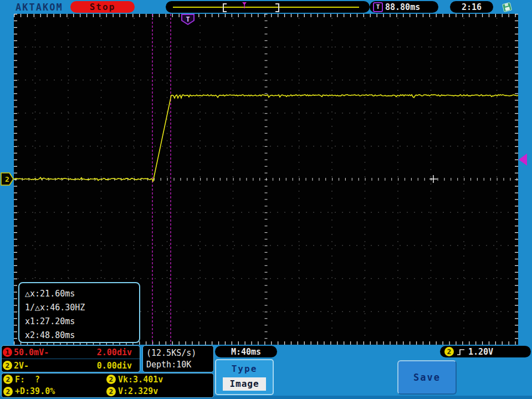 The height and width of the screenshot is (399, 532). Describe the element at coordinates (472, 7) in the screenshot. I see `clock: 2:16` at that location.